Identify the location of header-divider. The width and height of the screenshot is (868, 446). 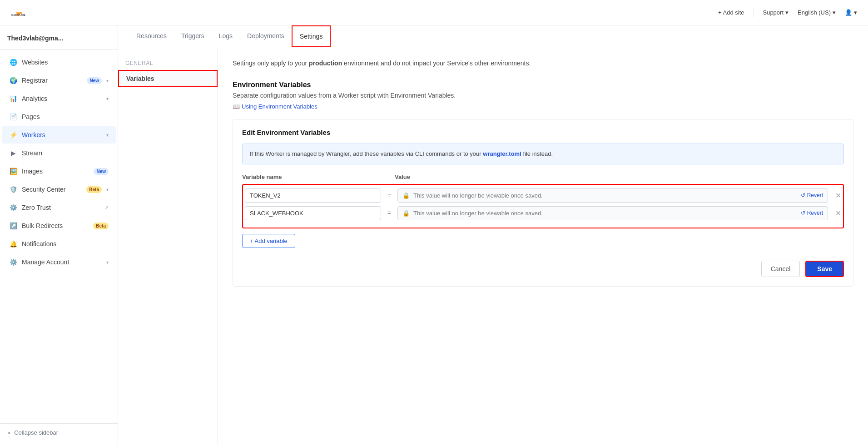
(753, 13).